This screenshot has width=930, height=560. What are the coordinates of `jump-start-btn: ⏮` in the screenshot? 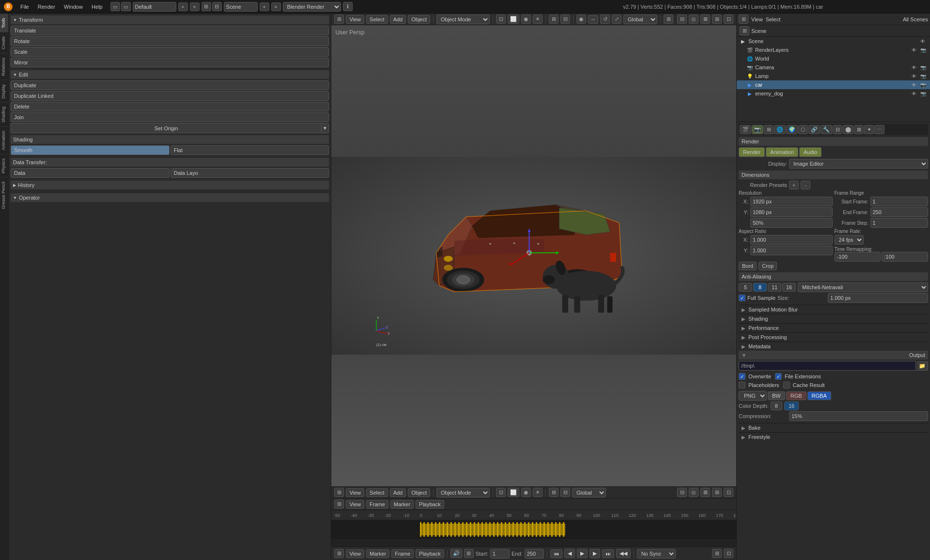 It's located at (556, 554).